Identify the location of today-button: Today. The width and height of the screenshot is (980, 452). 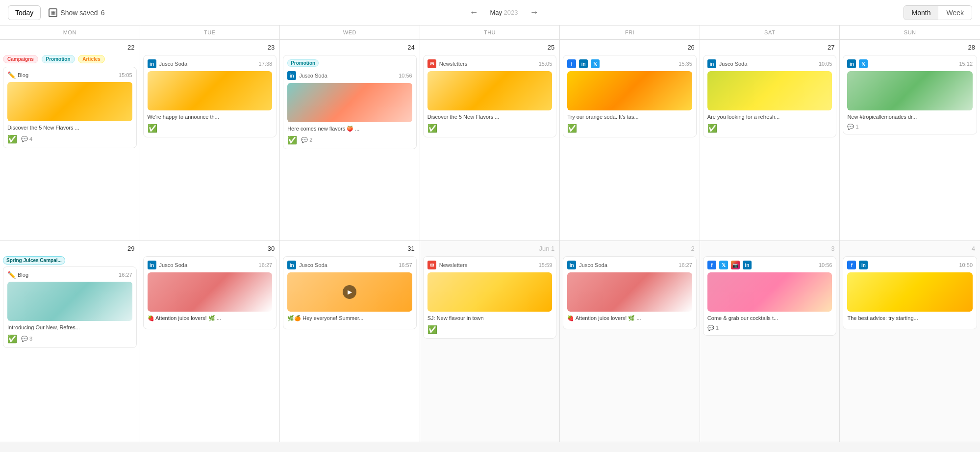
(25, 13).